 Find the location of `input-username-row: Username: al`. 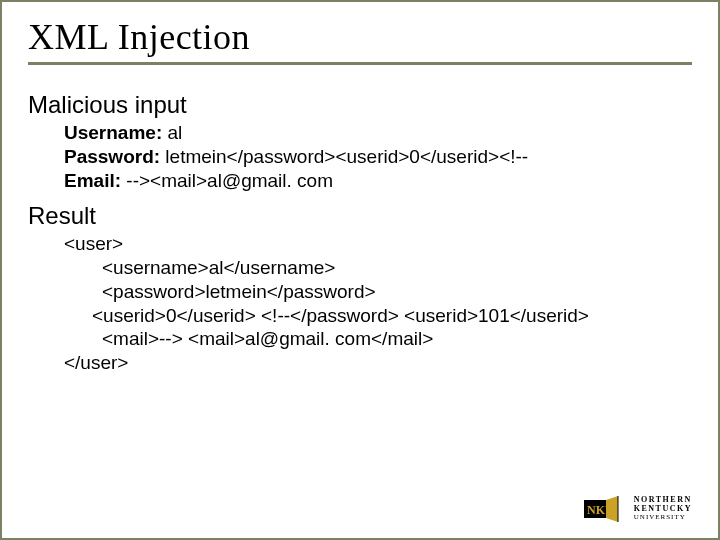

input-username-row: Username: al is located at coordinates (378, 133).